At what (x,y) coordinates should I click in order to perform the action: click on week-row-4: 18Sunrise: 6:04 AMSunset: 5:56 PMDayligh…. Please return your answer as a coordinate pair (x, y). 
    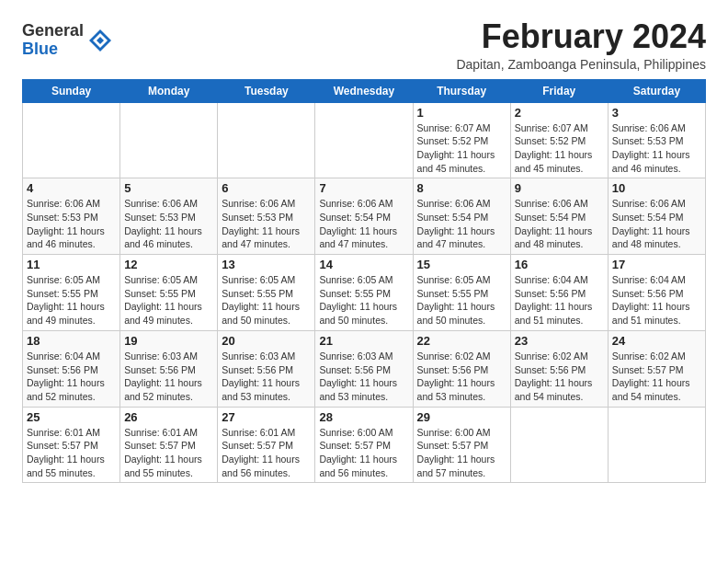
    Looking at the image, I should click on (364, 368).